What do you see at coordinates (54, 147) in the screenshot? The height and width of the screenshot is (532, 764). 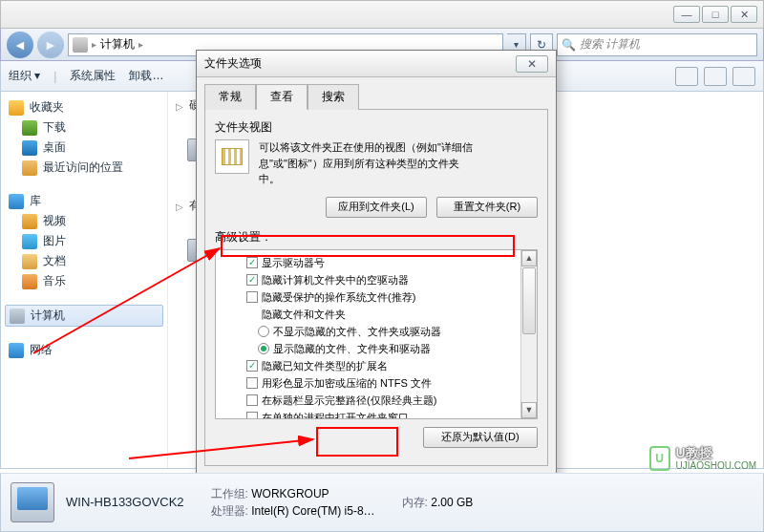 I see `sidebar-label: 桌面` at bounding box center [54, 147].